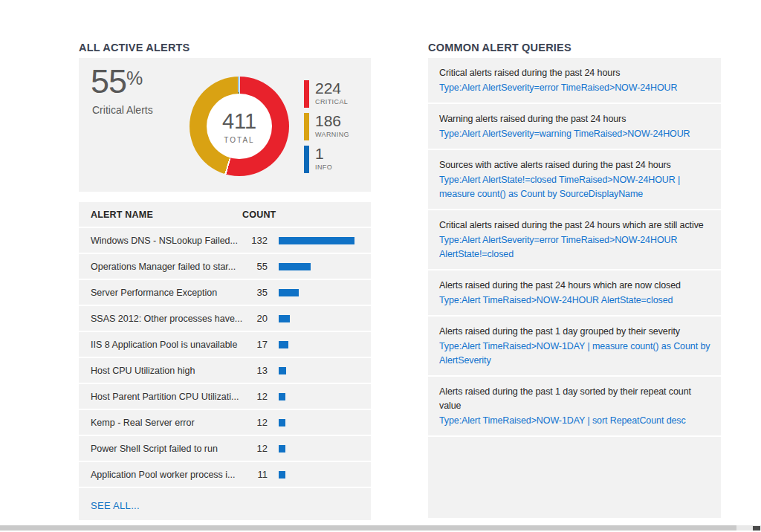 Image resolution: width=761 pixels, height=532 pixels. Describe the element at coordinates (306, 126) in the screenshot. I see `legend-swatch-warning` at that location.